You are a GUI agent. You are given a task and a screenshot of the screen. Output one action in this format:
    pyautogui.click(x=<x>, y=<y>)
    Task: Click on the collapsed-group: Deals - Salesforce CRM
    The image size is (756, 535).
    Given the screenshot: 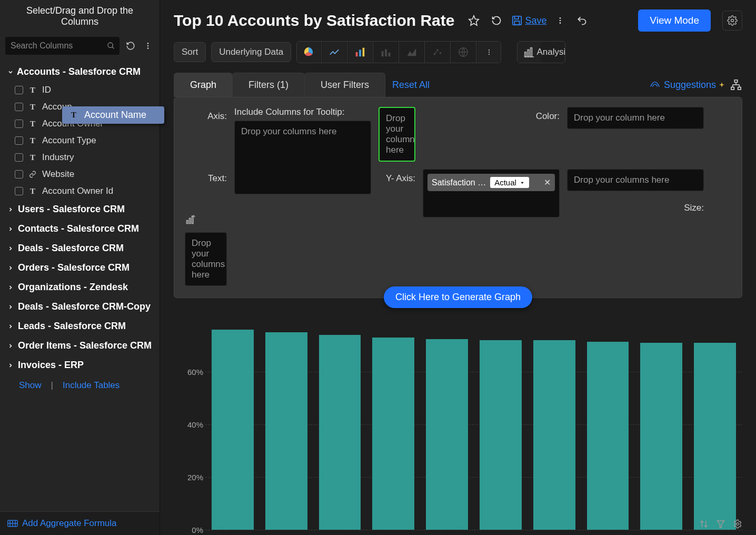 What is the action you would take?
    pyautogui.click(x=80, y=249)
    